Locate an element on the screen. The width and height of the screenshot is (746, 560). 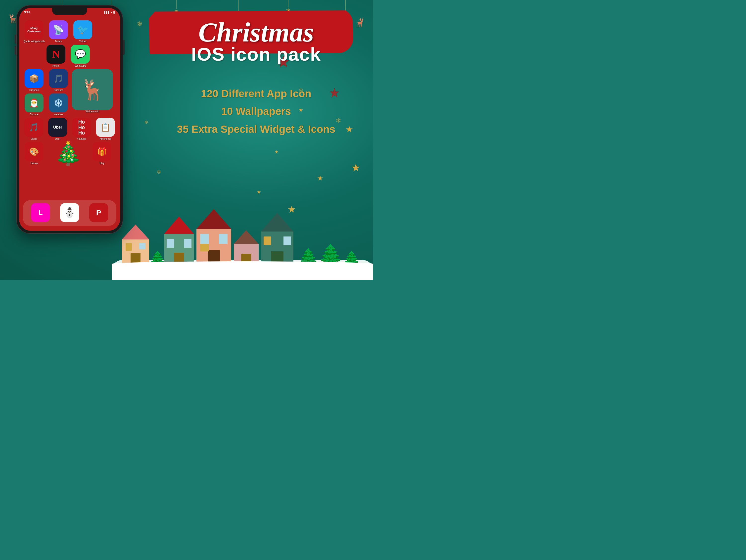
christmas-tree-space: 🎄 is located at coordinates (68, 153).